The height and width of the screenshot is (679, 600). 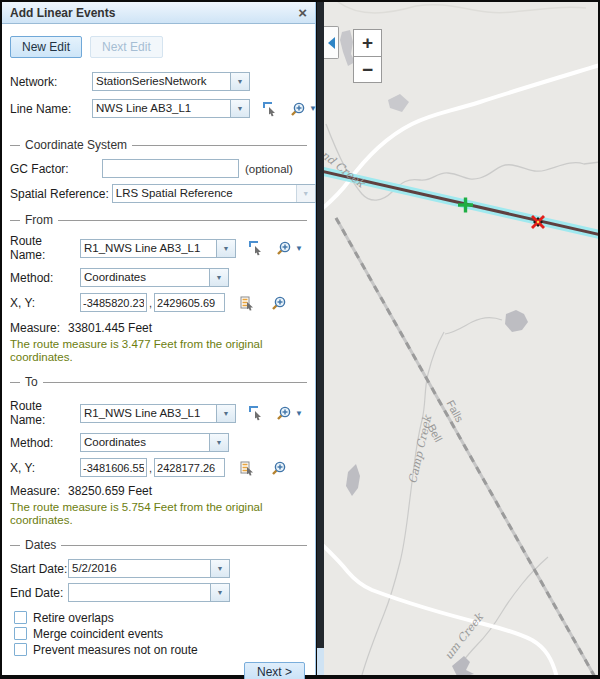 What do you see at coordinates (270, 109) in the screenshot?
I see `select-line-on-map-icon` at bounding box center [270, 109].